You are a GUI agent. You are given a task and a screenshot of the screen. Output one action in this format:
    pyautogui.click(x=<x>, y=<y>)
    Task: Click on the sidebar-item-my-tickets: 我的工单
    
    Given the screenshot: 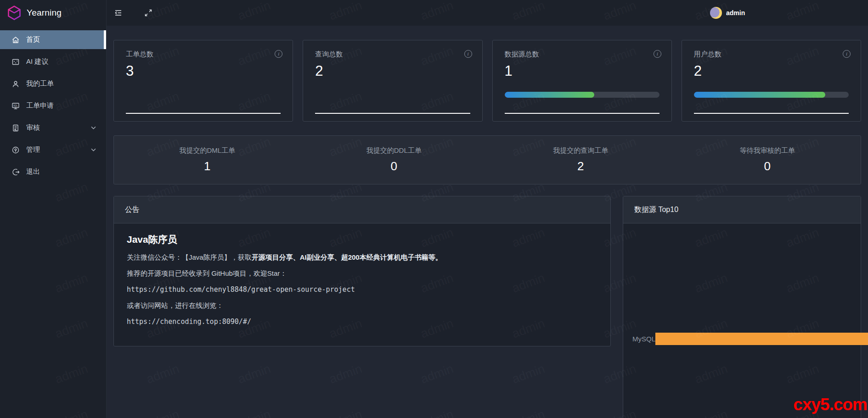 What is the action you would take?
    pyautogui.click(x=53, y=84)
    